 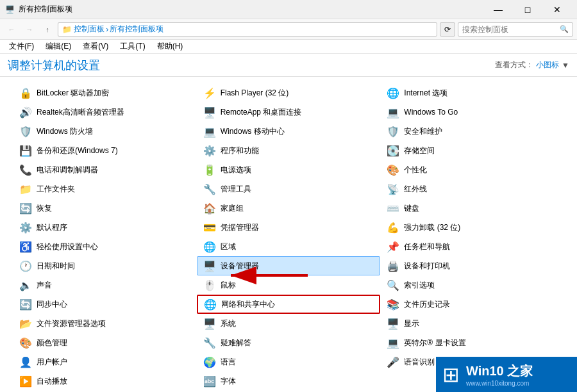 I want to click on item-icon: 💻, so click(x=393, y=343).